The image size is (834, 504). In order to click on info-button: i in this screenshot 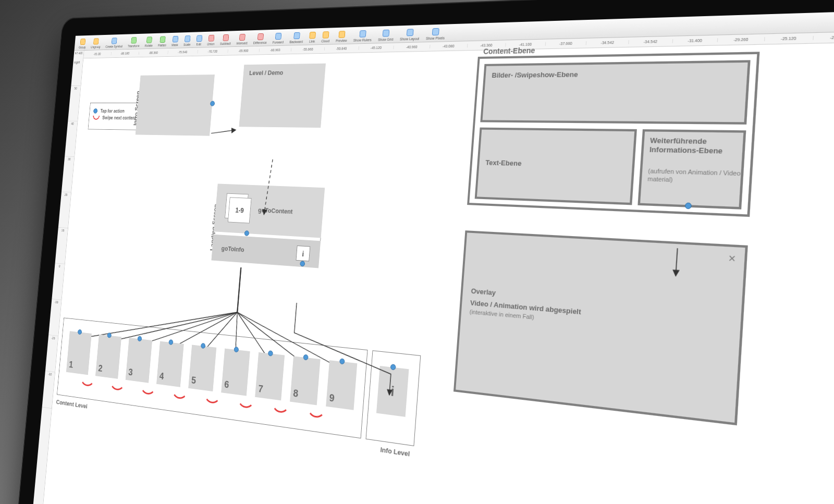, I will do `click(303, 253)`.